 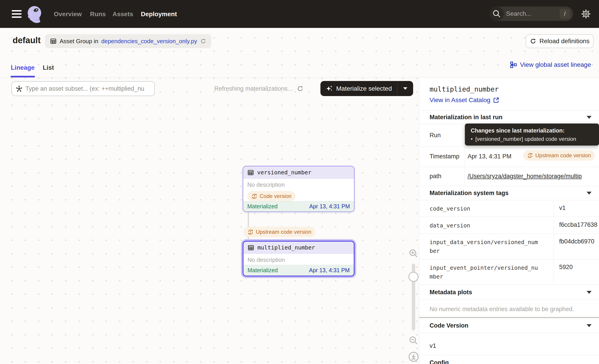 What do you see at coordinates (436, 176) in the screenshot?
I see `path-row-label: path` at bounding box center [436, 176].